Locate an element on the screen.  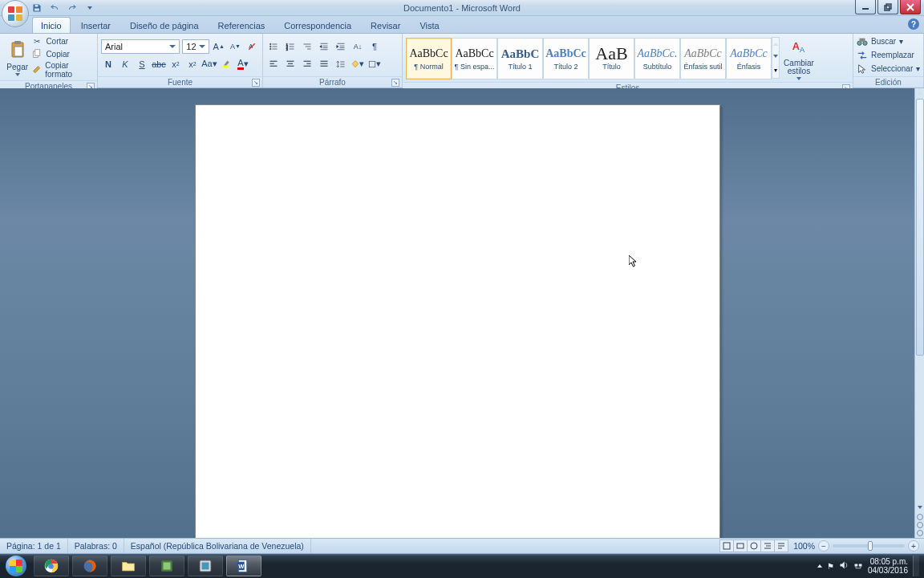
help-icon: ? is located at coordinates (914, 24).